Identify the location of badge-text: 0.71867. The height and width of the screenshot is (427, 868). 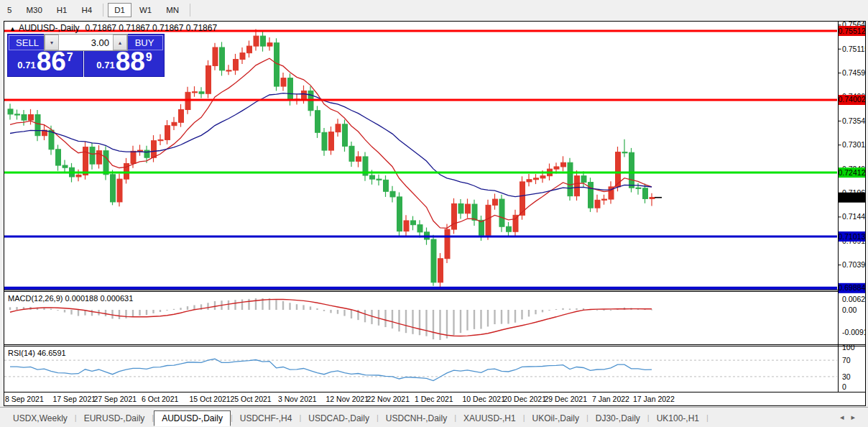
(852, 197).